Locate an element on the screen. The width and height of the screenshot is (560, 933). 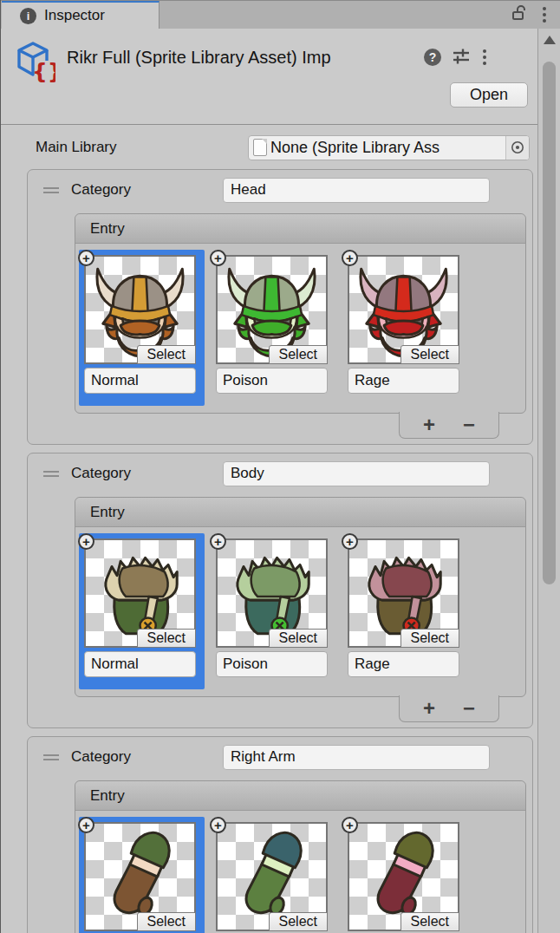
scripted-importer-cube-icon: {} is located at coordinates (33, 63).